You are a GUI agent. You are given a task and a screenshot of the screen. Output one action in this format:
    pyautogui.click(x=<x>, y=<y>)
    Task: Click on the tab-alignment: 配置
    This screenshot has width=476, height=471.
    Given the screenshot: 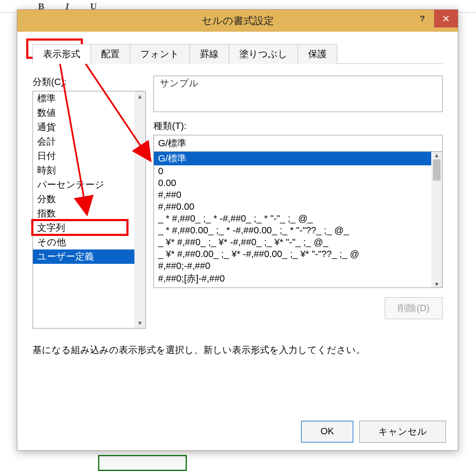 What is the action you would take?
    pyautogui.click(x=110, y=54)
    